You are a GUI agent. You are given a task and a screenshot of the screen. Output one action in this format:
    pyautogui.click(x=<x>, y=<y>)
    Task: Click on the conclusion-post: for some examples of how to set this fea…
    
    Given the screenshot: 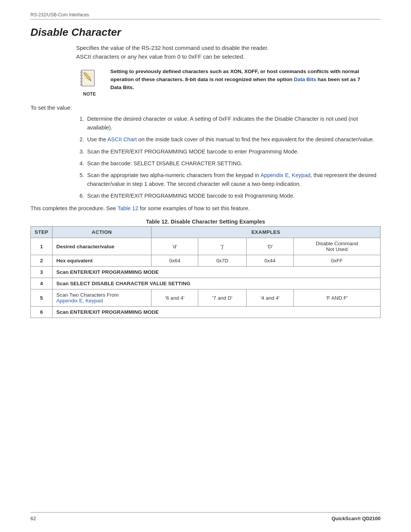 What is the action you would take?
    pyautogui.click(x=194, y=208)
    